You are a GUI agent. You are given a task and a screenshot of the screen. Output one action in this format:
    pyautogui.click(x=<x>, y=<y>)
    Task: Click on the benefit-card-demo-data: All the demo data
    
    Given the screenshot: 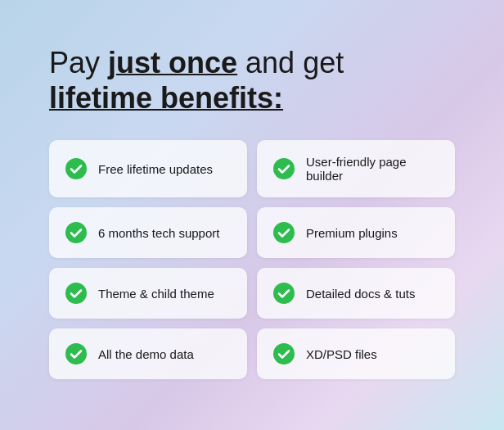 What is the action you would take?
    pyautogui.click(x=148, y=354)
    